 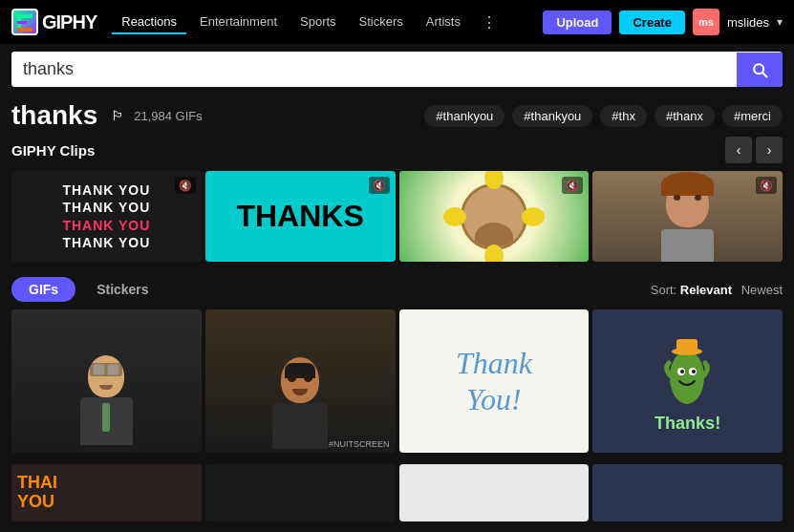 What do you see at coordinates (754, 150) in the screenshot?
I see `clips-nav: ‹ ›` at bounding box center [754, 150].